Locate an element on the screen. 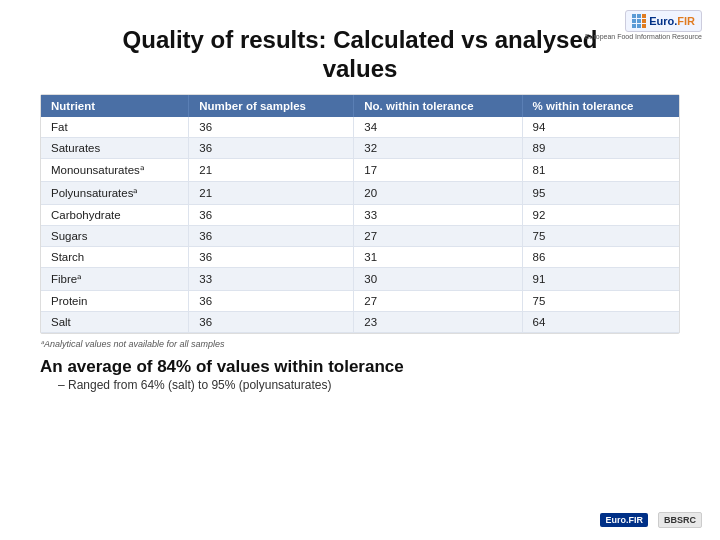  eurofir-logo: Euro.FIR is located at coordinates (664, 21).